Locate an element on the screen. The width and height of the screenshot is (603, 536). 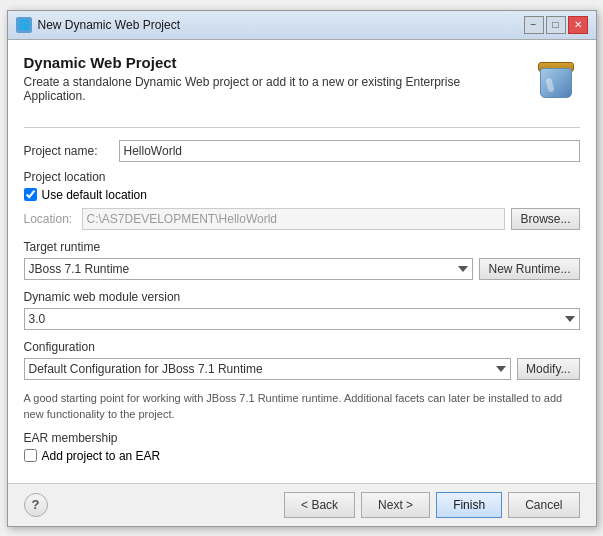
minimize-button: − is located at coordinates (534, 25).